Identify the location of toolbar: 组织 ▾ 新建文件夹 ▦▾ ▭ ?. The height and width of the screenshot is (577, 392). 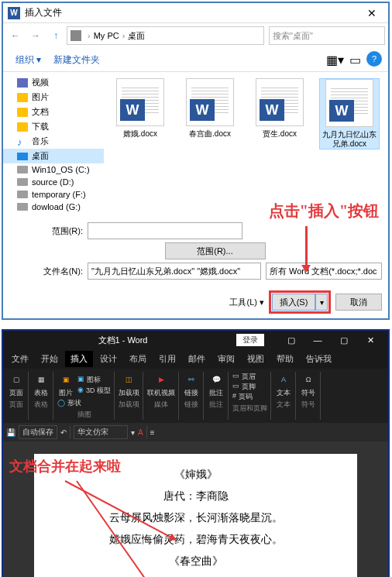
(195, 60).